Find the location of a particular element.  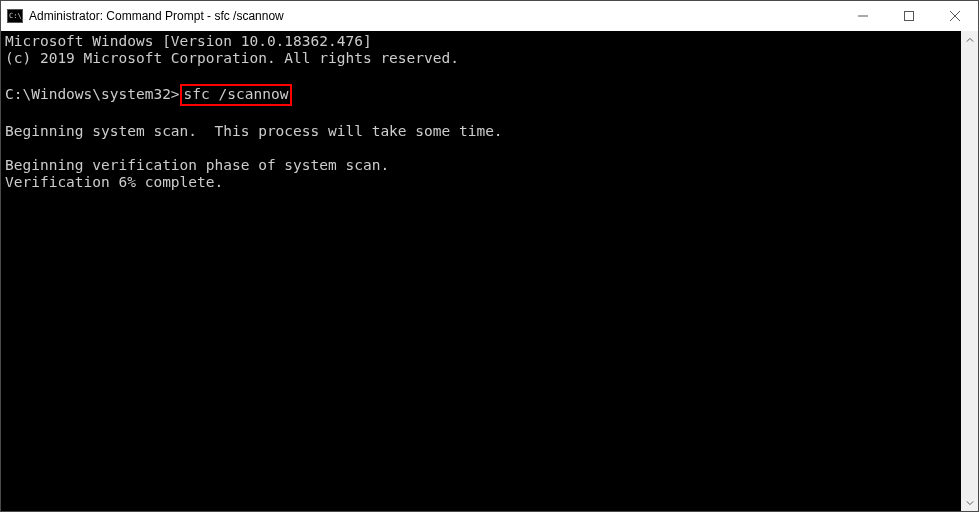

titlebar: Administrator: Command Prompt - sfc /sca… is located at coordinates (490, 16).